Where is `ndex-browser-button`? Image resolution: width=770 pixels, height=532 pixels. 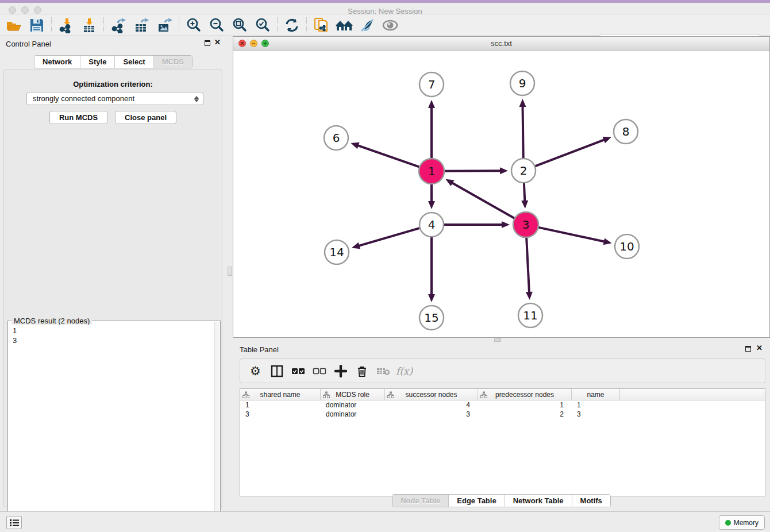 ndex-browser-button is located at coordinates (344, 25).